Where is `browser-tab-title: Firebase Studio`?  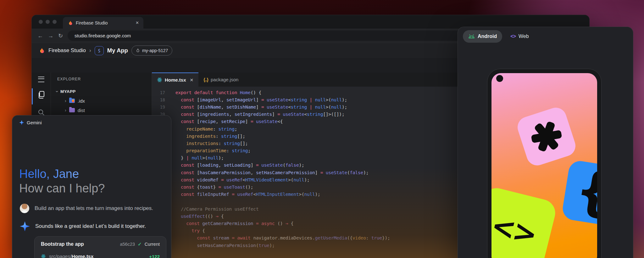
browser-tab-title: Firebase Studio is located at coordinates (92, 23).